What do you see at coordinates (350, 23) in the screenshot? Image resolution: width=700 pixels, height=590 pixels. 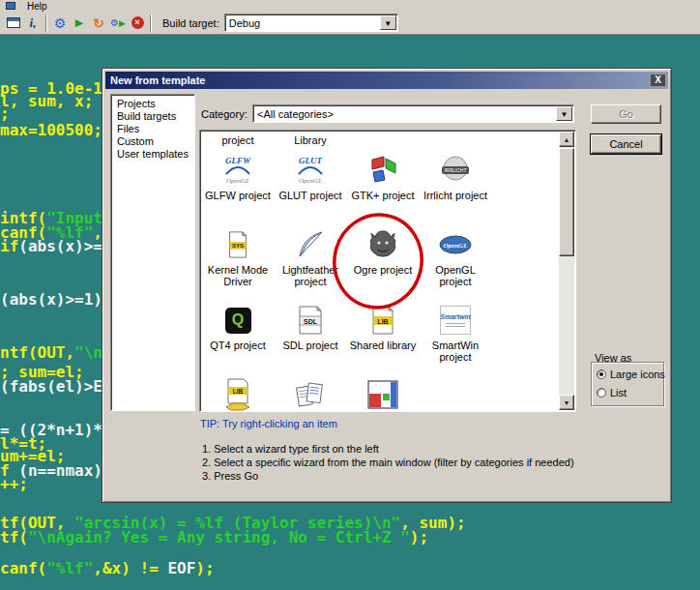 I see `compiler-toolbar: i,⚙▶↻⚙▶× Build target: Debug ▼` at bounding box center [350, 23].